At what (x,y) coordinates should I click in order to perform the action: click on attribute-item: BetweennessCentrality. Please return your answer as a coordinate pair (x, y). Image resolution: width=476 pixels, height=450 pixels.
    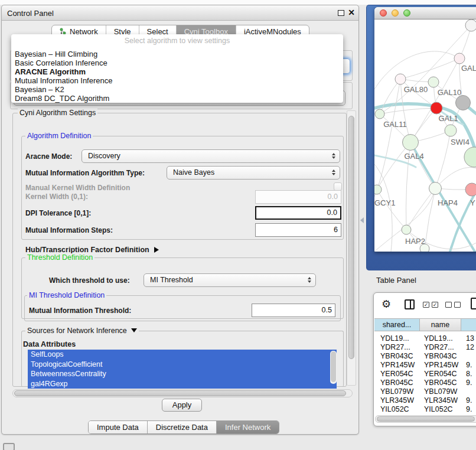
    Looking at the image, I should click on (182, 374).